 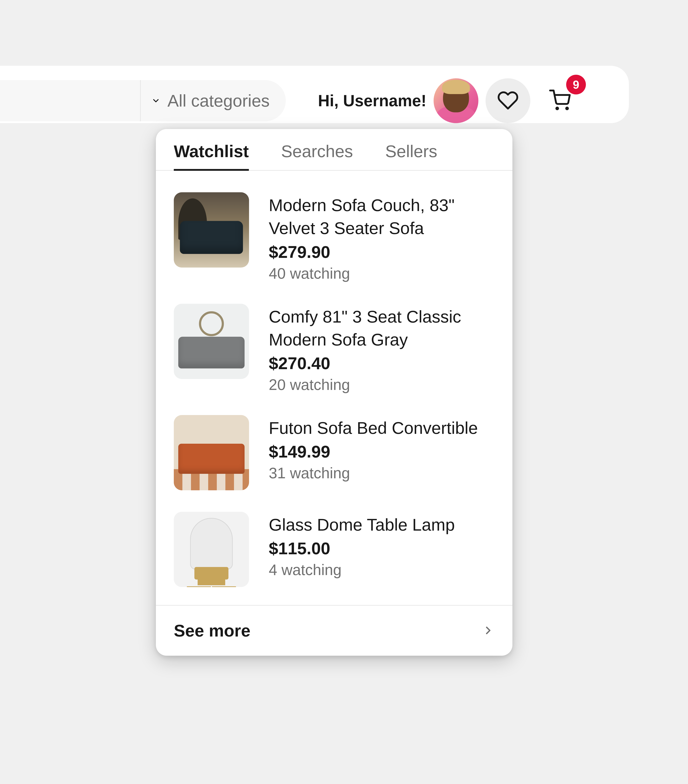 What do you see at coordinates (314, 100) in the screenshot?
I see `header-bar: All categories Hi, Username! 9` at bounding box center [314, 100].